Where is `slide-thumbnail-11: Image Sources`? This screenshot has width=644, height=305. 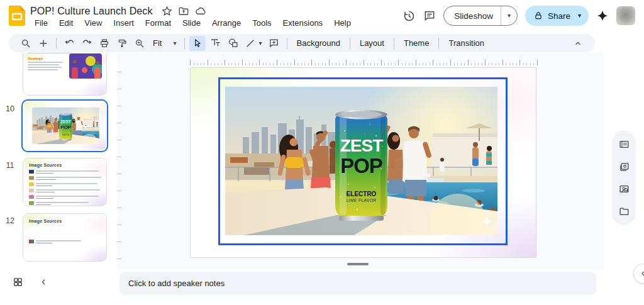 slide-thumbnail-11: Image Sources is located at coordinates (65, 182).